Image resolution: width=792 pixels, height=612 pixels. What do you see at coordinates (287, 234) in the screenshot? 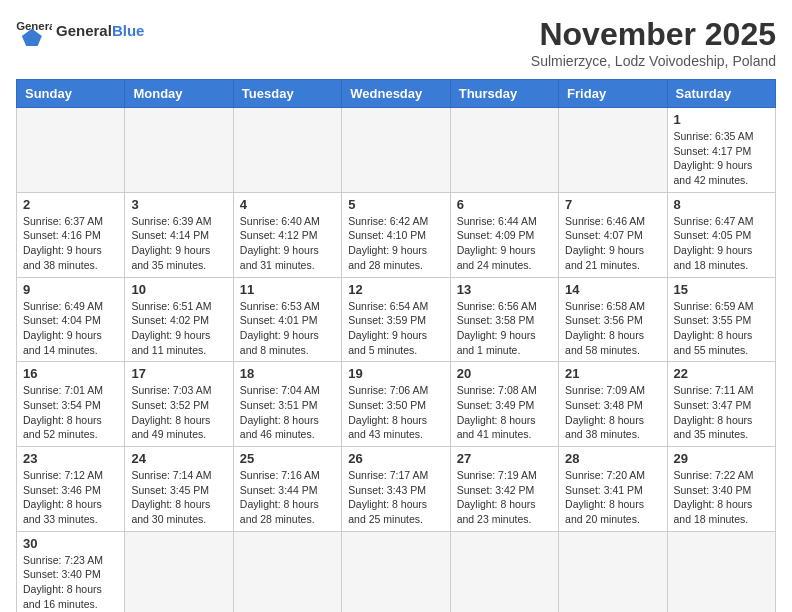
I see `calendar-cell: 4Sunrise: 6:40 AM Sunset: 4:12 PM Daylig…` at bounding box center [287, 234].